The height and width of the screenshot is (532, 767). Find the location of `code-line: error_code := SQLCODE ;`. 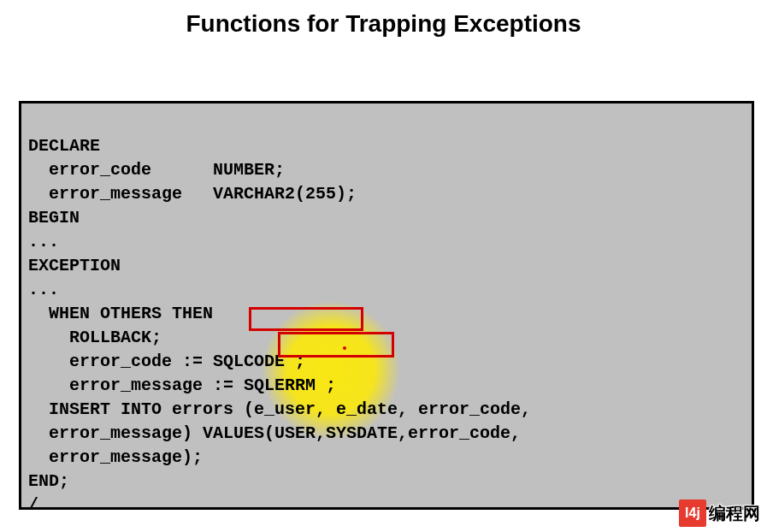

code-line: error_code := SQLCODE ; is located at coordinates (167, 361).